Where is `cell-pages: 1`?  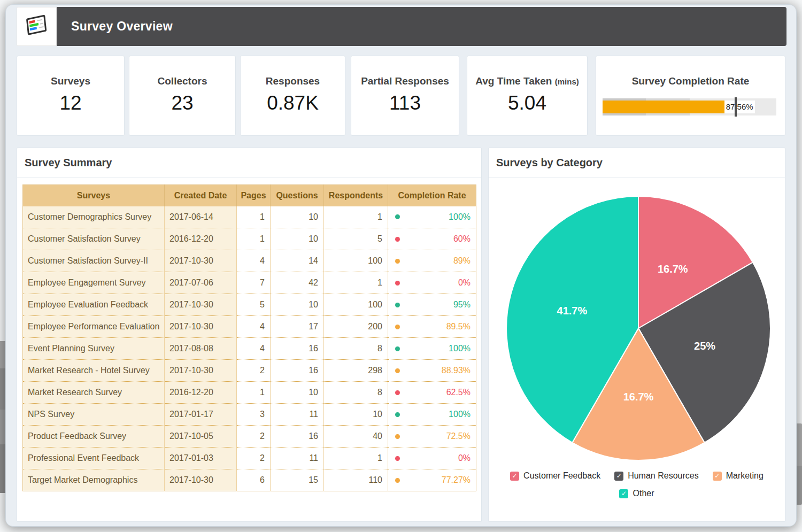 cell-pages: 1 is located at coordinates (253, 392).